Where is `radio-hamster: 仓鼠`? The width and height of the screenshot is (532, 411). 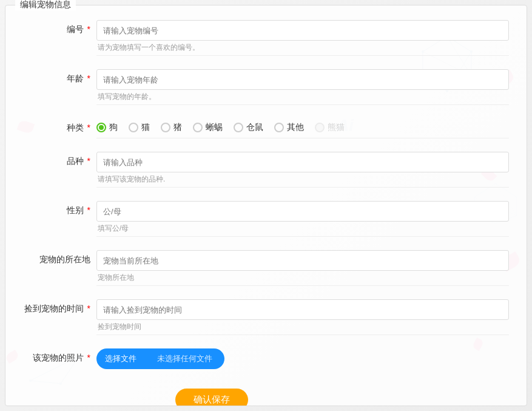
radio-hamster: 仓鼠 is located at coordinates (249, 127).